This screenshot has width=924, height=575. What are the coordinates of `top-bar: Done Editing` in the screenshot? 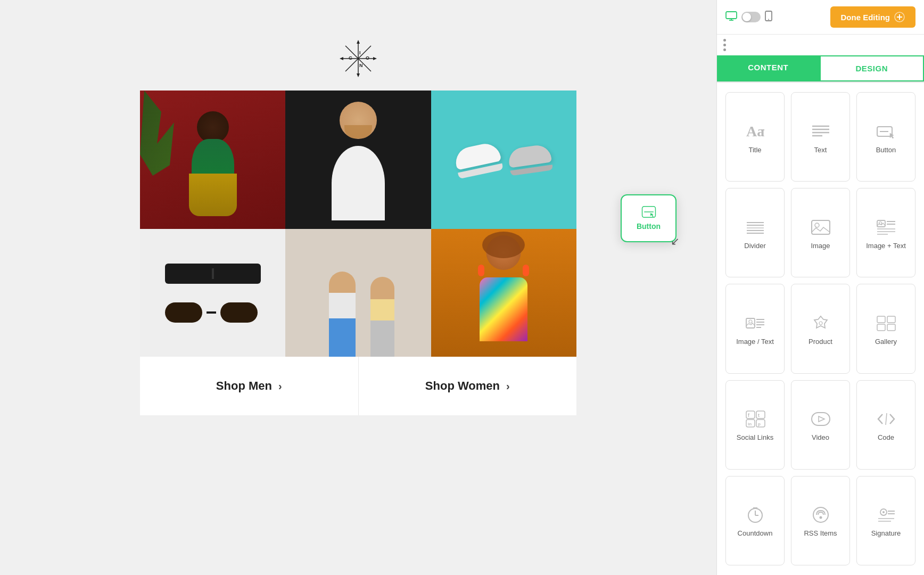 It's located at (821, 17).